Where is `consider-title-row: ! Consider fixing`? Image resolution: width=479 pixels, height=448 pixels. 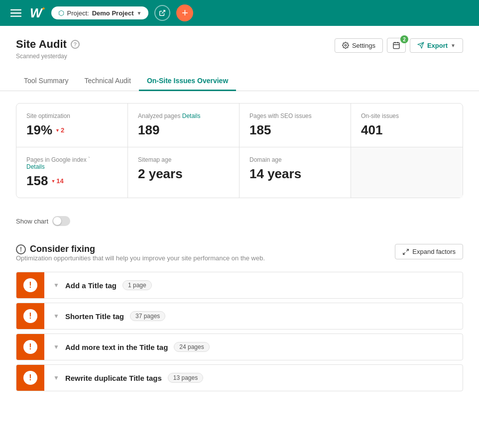 consider-title-row: ! Consider fixing is located at coordinates (140, 249).